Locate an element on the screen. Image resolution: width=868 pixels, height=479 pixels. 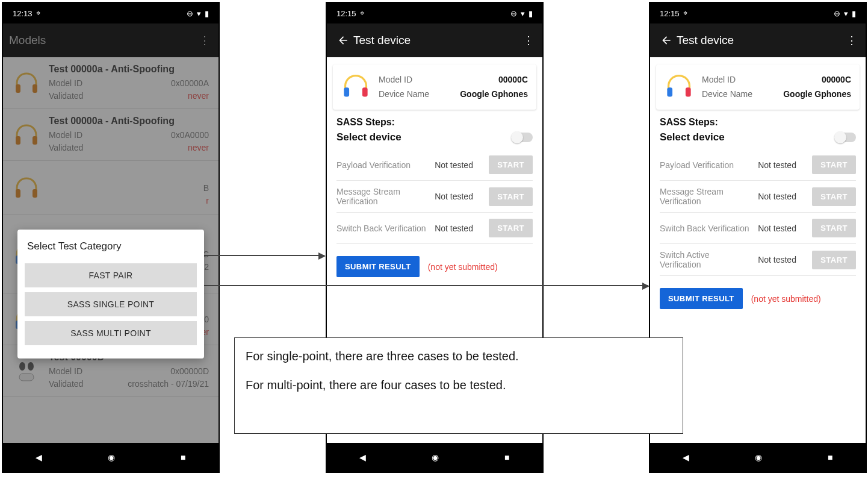
step-row: Switch Active Verification Not tested ST… is located at coordinates (758, 260).